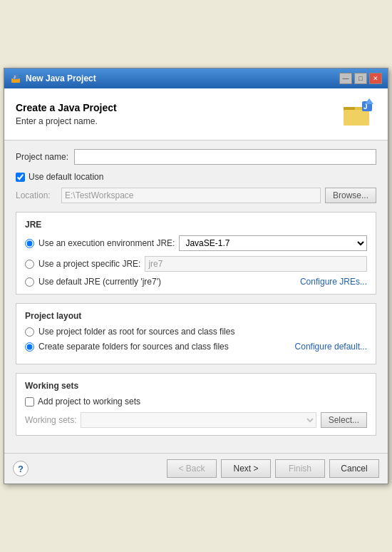 The width and height of the screenshot is (392, 552). I want to click on jre-option2-label: Use a project specific JRE:, so click(90, 264).